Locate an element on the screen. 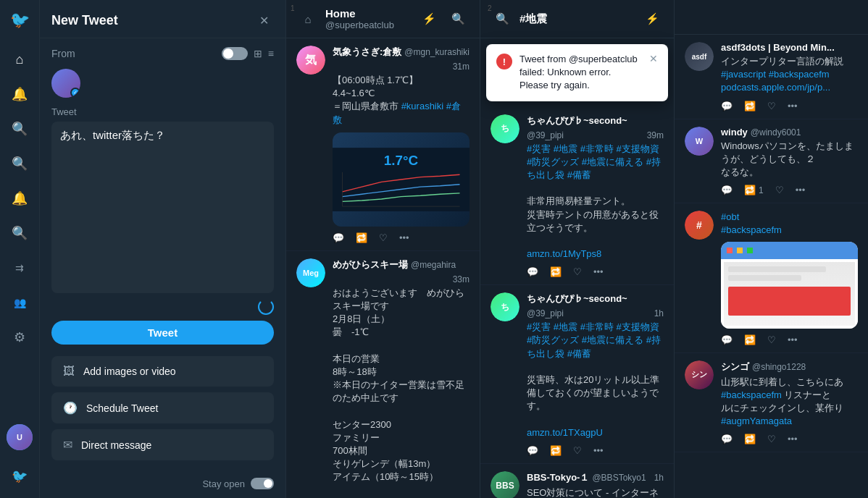 This screenshot has height=498, width=868. tweet-content: asdf3dots | Beyond Min... インタープリター言語の解説#… is located at coordinates (790, 77).